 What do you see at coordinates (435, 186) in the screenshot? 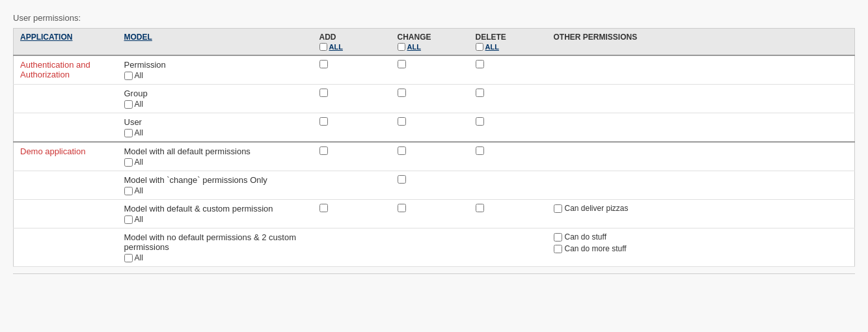
I see `table-row: Model with `change` permissions OnlyAll` at bounding box center [435, 186].